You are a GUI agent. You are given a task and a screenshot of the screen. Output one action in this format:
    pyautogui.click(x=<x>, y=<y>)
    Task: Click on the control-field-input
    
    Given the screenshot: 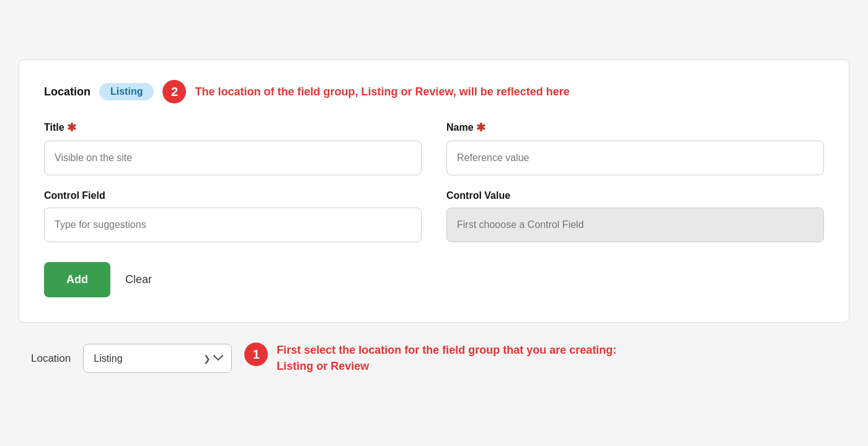 What is the action you would take?
    pyautogui.click(x=233, y=225)
    